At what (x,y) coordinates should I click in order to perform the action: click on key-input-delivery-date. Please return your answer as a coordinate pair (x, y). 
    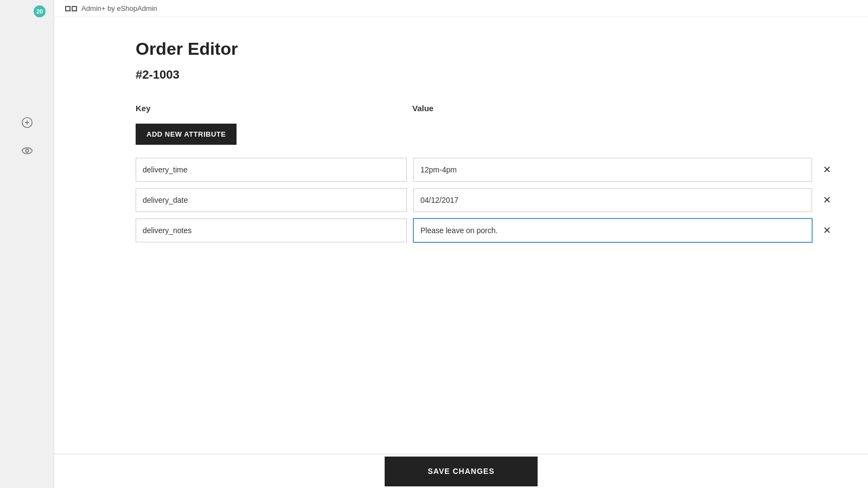
    Looking at the image, I should click on (271, 200).